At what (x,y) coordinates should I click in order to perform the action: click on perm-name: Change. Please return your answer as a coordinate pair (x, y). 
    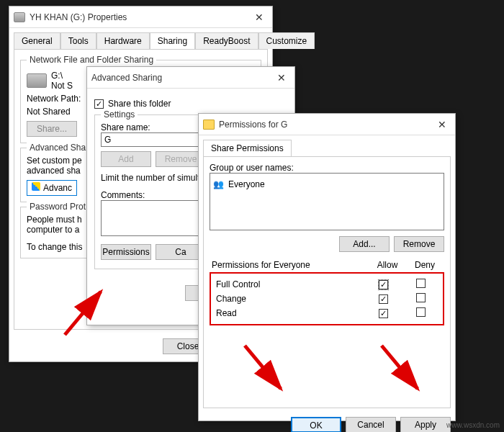
    Looking at the image, I should click on (289, 299).